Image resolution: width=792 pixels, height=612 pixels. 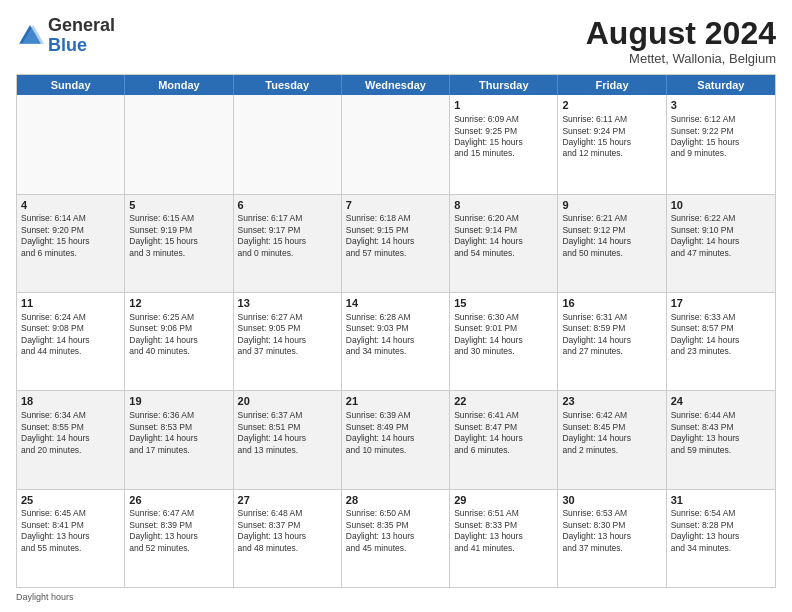 What do you see at coordinates (721, 352) in the screenshot?
I see `cell-info-line: and 23 minutes.` at bounding box center [721, 352].